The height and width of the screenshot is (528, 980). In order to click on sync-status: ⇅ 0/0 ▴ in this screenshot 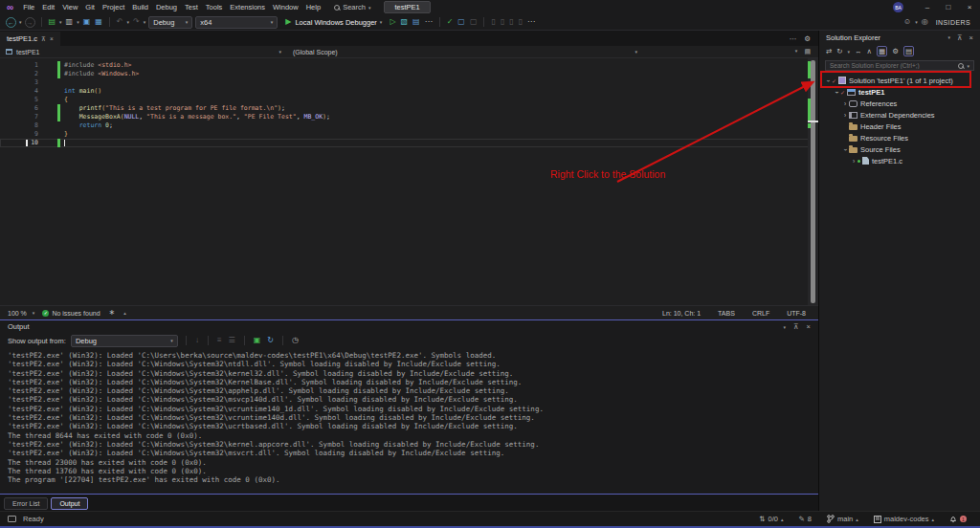, I will do `click(771, 518)`.